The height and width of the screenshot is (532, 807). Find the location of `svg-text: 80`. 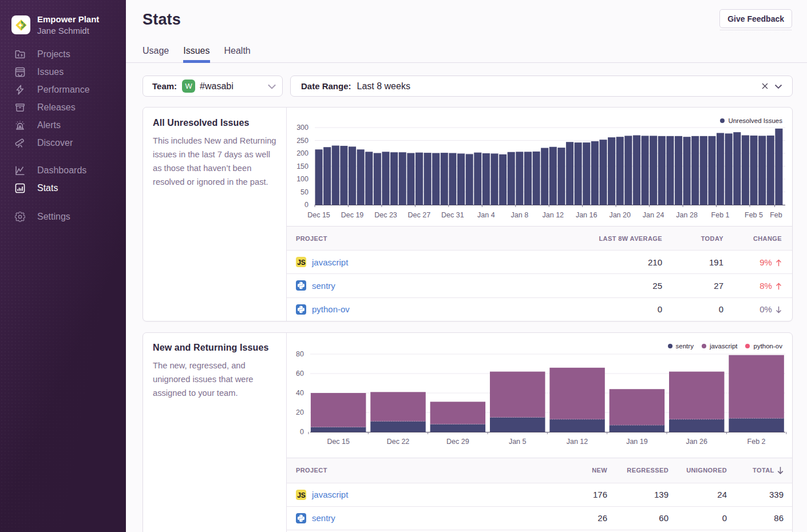

svg-text: 80 is located at coordinates (300, 354).